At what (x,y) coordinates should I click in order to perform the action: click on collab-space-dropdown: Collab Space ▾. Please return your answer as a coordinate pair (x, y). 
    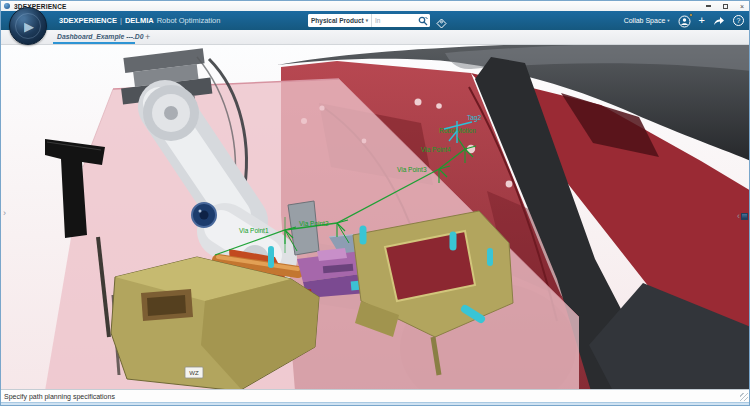
    Looking at the image, I should click on (647, 20).